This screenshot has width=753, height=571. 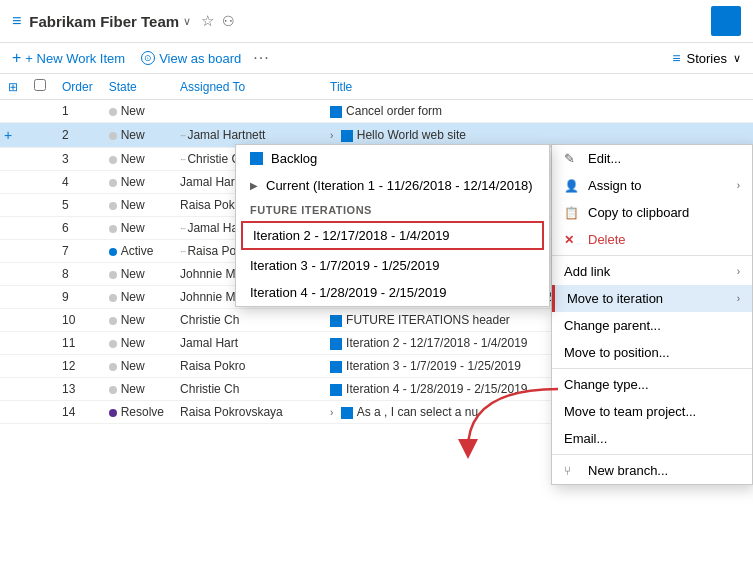 I want to click on add-link-arrow-icon: ›, so click(x=738, y=272).